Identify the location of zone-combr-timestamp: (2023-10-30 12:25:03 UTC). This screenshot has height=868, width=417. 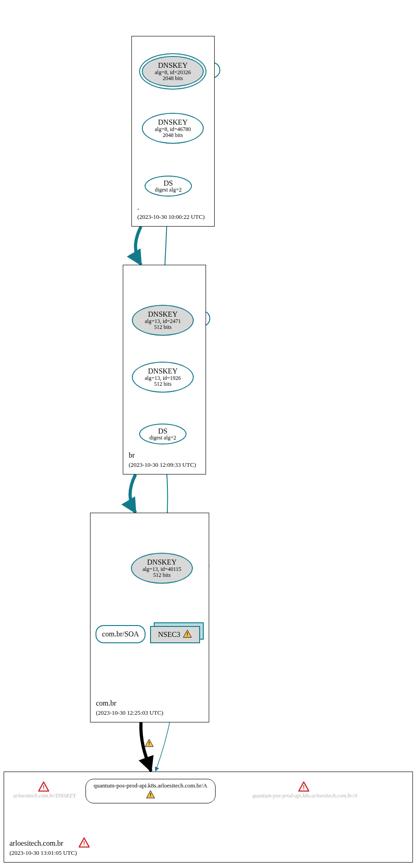
(130, 713).